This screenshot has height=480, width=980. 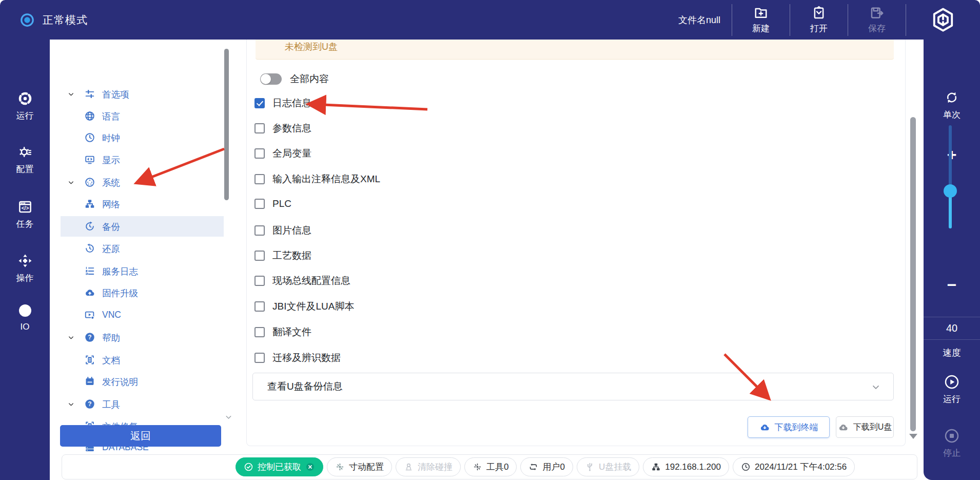 What do you see at coordinates (142, 404) in the screenshot?
I see `menu-item-tools: 工具` at bounding box center [142, 404].